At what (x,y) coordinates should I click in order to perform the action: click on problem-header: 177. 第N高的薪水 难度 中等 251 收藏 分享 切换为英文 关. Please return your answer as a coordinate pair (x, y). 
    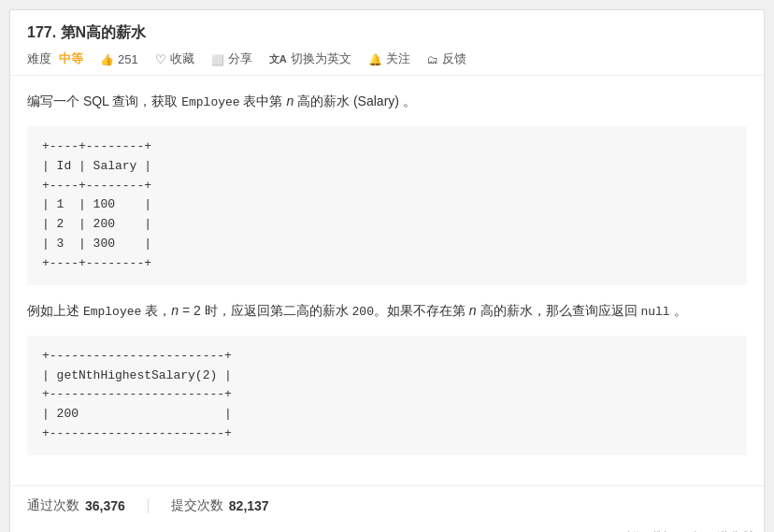
    Looking at the image, I should click on (387, 43).